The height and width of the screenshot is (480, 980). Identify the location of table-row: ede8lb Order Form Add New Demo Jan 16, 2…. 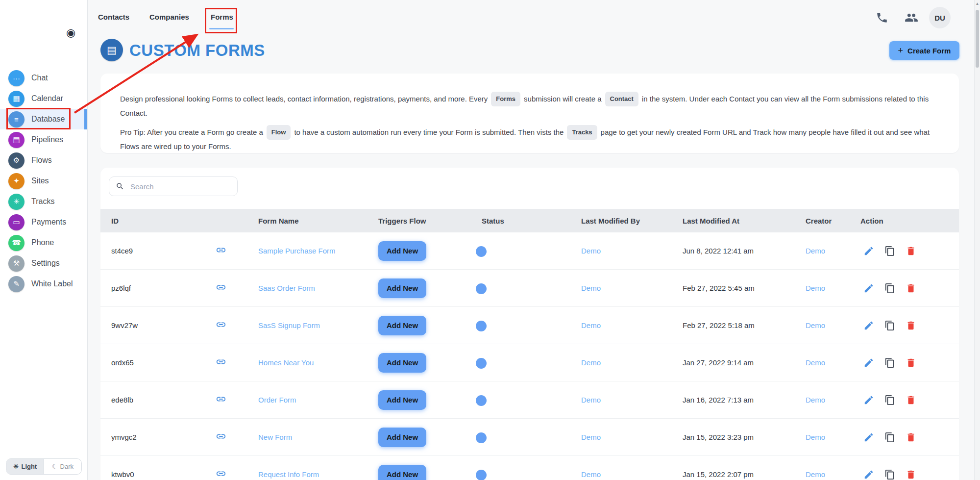
(530, 400).